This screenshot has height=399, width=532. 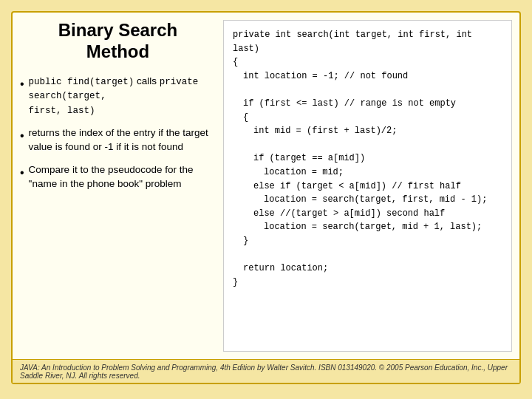 What do you see at coordinates (378, 186) in the screenshot?
I see `code-line-11: else if (target < a[mid]) // first half` at bounding box center [378, 186].